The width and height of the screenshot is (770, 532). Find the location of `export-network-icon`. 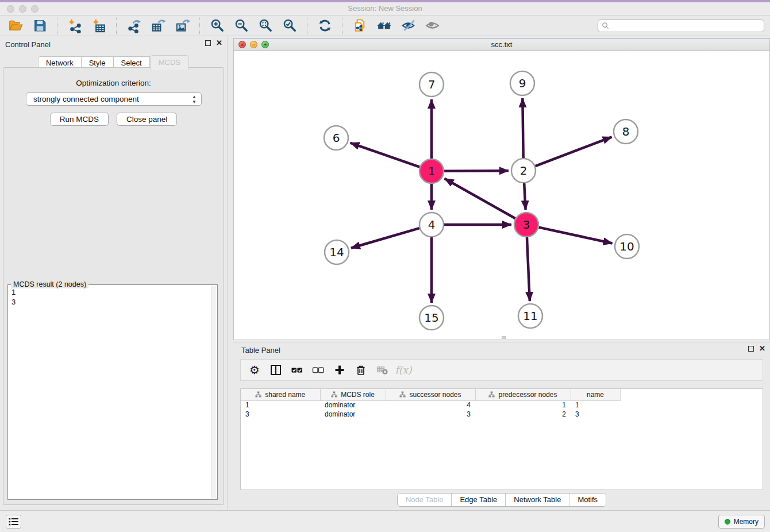

export-network-icon is located at coordinates (134, 25).